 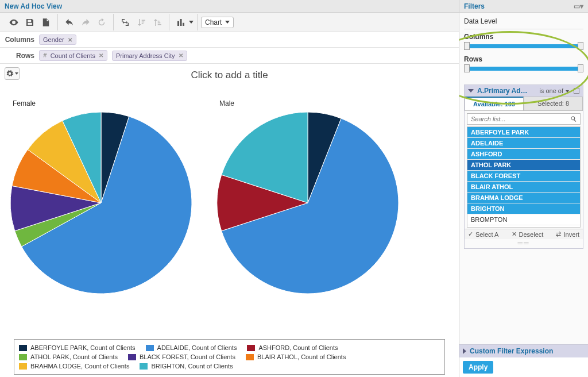 I want to click on legend-item: ABERFOYLE PARK, Count of Clients, so click(x=77, y=348).